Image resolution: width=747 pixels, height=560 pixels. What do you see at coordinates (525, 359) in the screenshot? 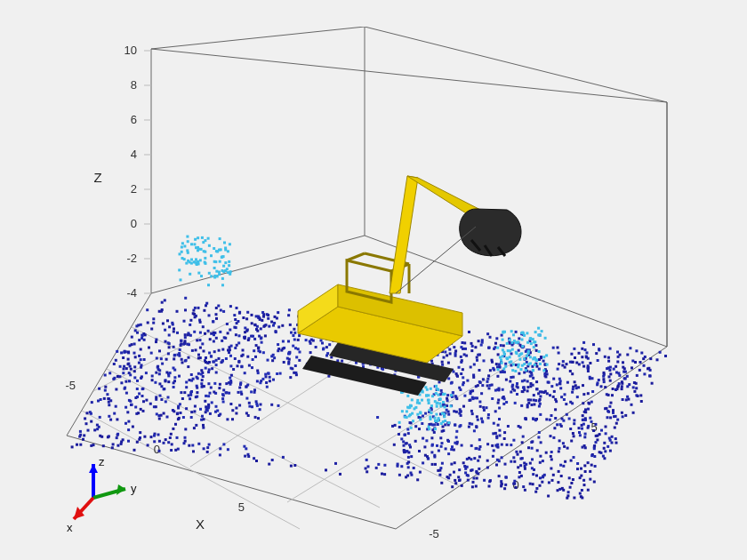
I see `svg-rect-2079` at bounding box center [525, 359].